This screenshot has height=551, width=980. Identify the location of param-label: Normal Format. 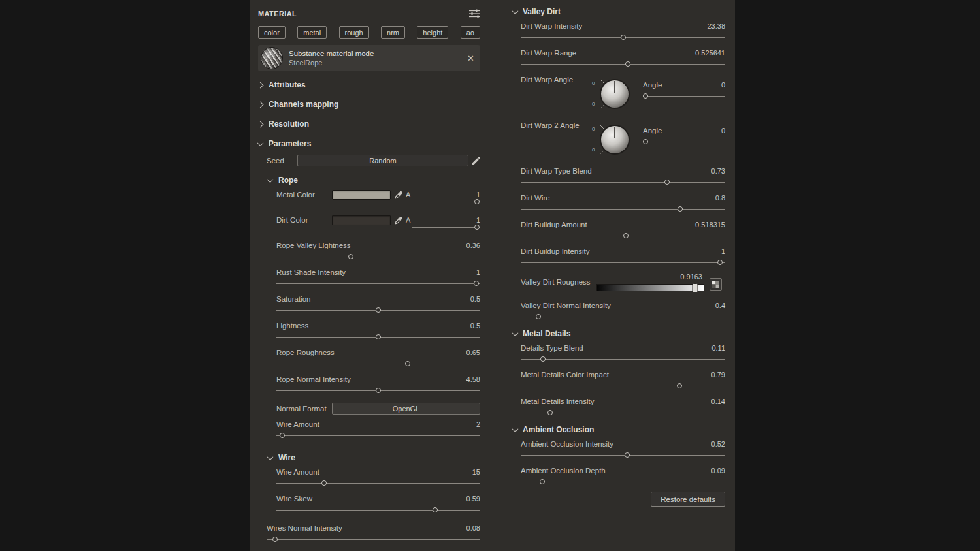
(302, 409).